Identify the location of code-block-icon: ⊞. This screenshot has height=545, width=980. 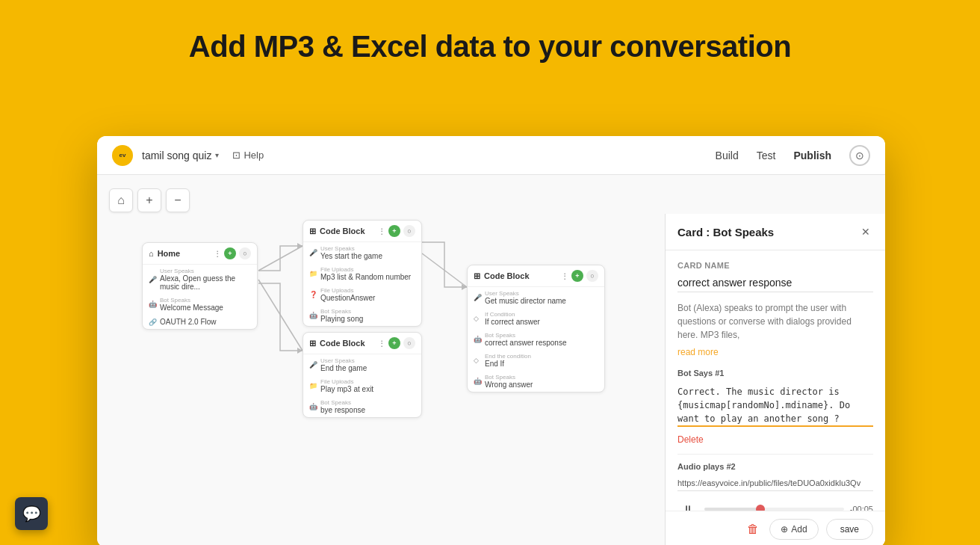
(312, 232).